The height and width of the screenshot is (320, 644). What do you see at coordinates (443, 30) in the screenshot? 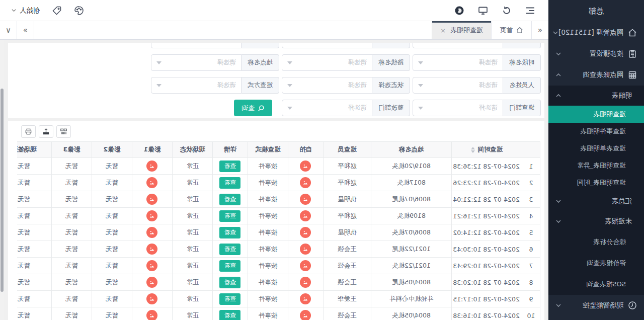
I see `close-icon: ×` at bounding box center [443, 30].